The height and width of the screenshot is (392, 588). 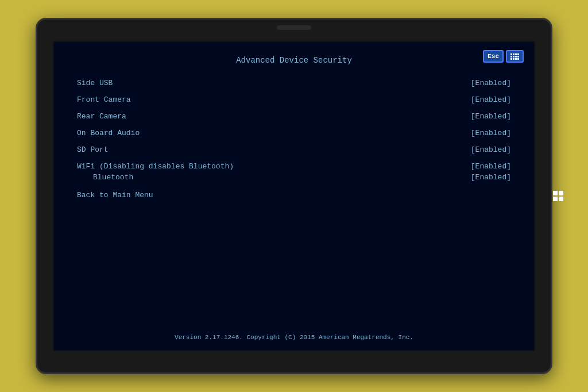 I want to click on bluetooth-label: Bluetooth, so click(x=274, y=177).